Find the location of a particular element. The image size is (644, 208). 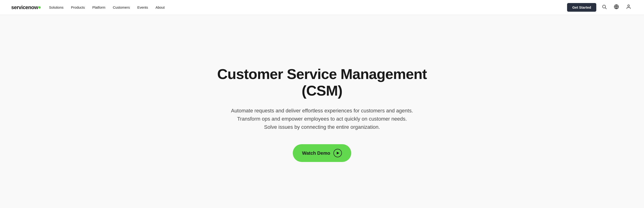

nav-left: servicenow Solutions Products Platform C… is located at coordinates (88, 8).